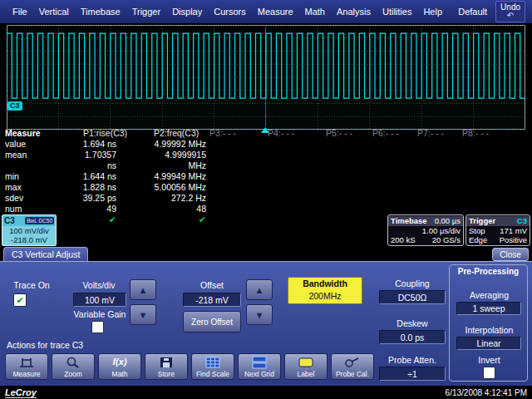 This screenshot has width=532, height=399. What do you see at coordinates (259, 314) in the screenshot?
I see `offset-down-button: ▼` at bounding box center [259, 314].